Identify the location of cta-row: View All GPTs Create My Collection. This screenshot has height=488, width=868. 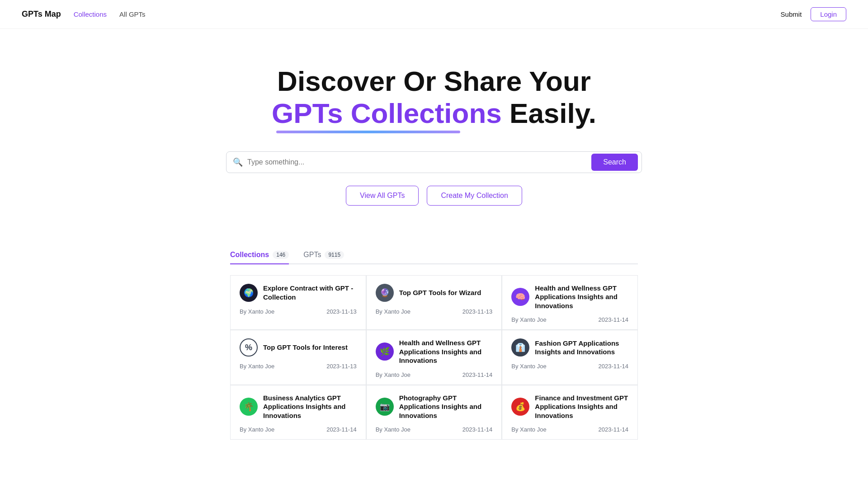
(434, 196).